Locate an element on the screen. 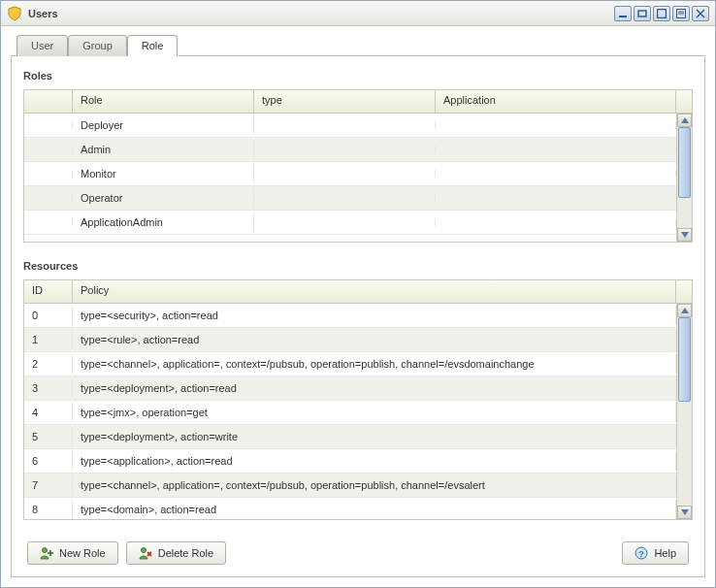  resources-col-policy: Policy is located at coordinates (374, 291).